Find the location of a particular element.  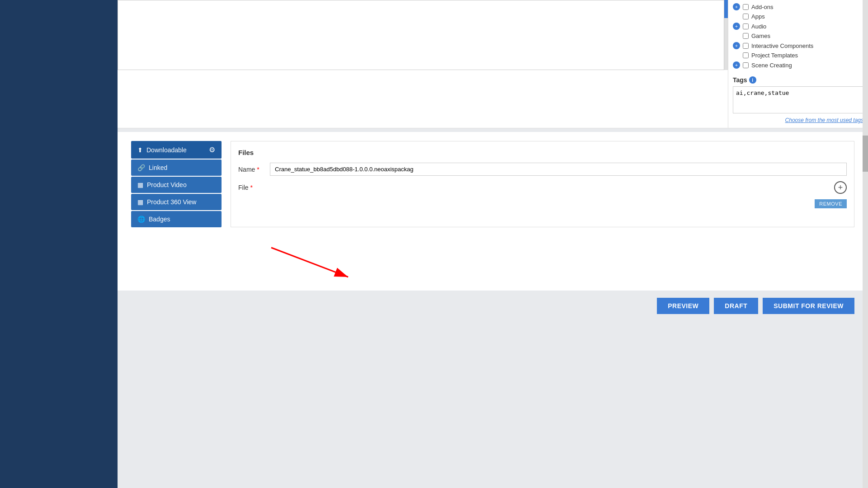

checkbox-games is located at coordinates (746, 36).